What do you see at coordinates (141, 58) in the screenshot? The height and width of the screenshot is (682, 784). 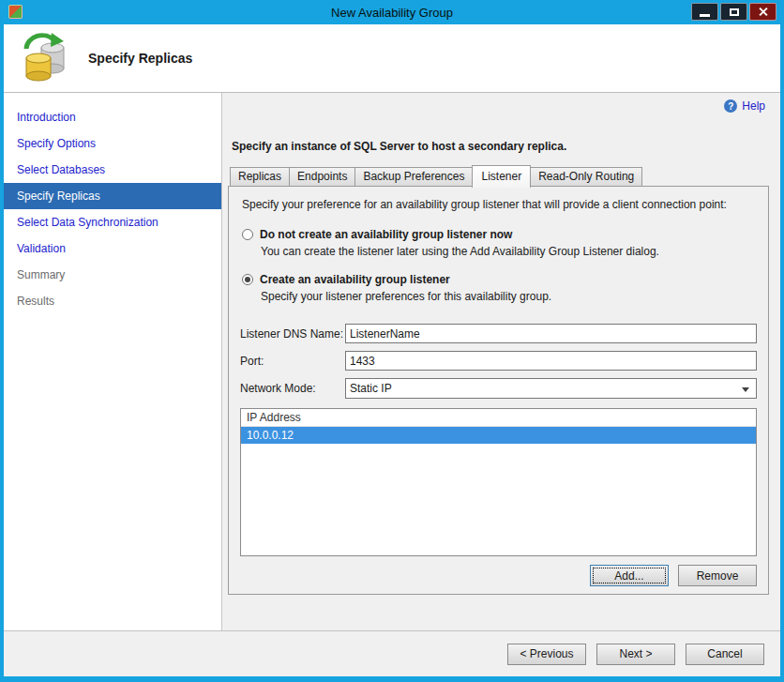 I see `page-title: Specify Replicas` at bounding box center [141, 58].